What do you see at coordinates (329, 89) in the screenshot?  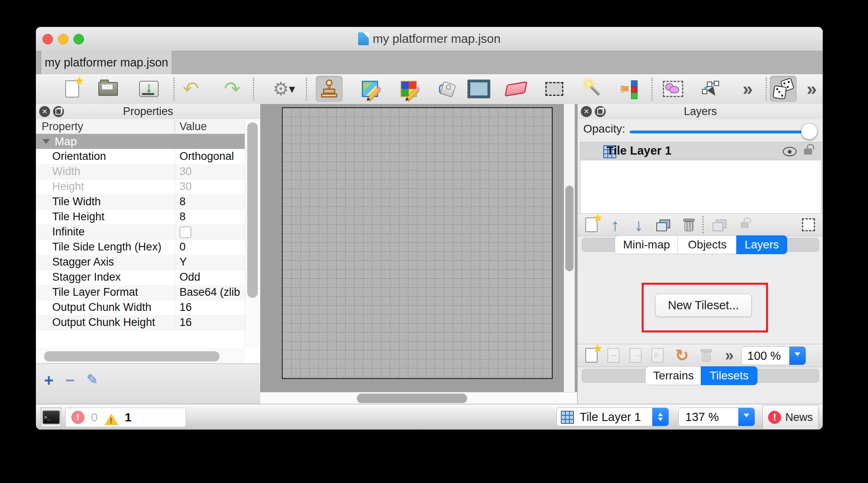 I see `stamp-brush-button` at bounding box center [329, 89].